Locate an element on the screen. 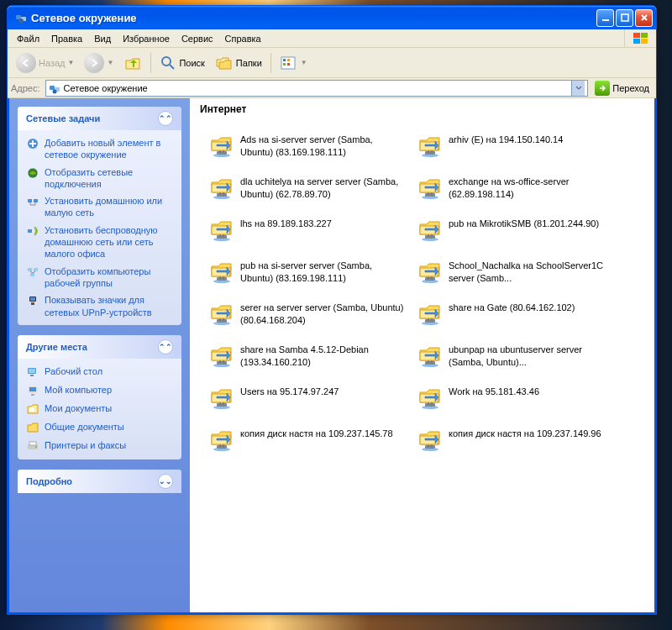 The image size is (672, 630). network-share-item: share на Samba 4.5.12-Debian (193.34.160… is located at coordinates (309, 360).